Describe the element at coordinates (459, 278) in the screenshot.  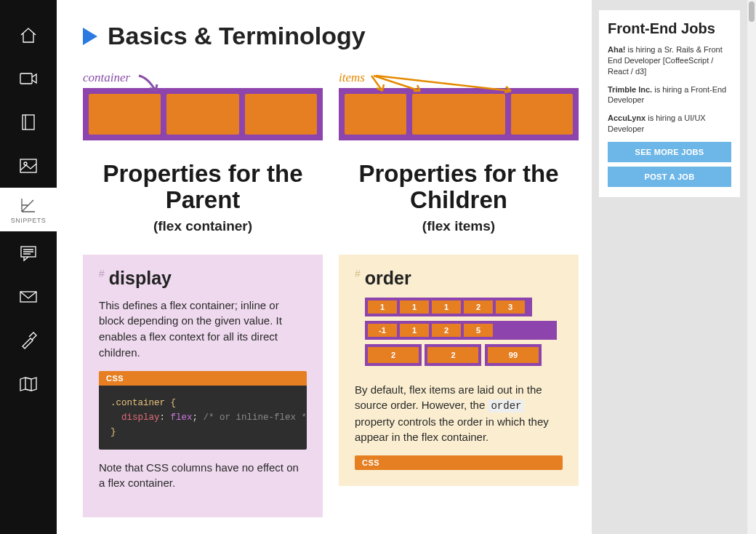
I see `order-heading: #order` at that location.